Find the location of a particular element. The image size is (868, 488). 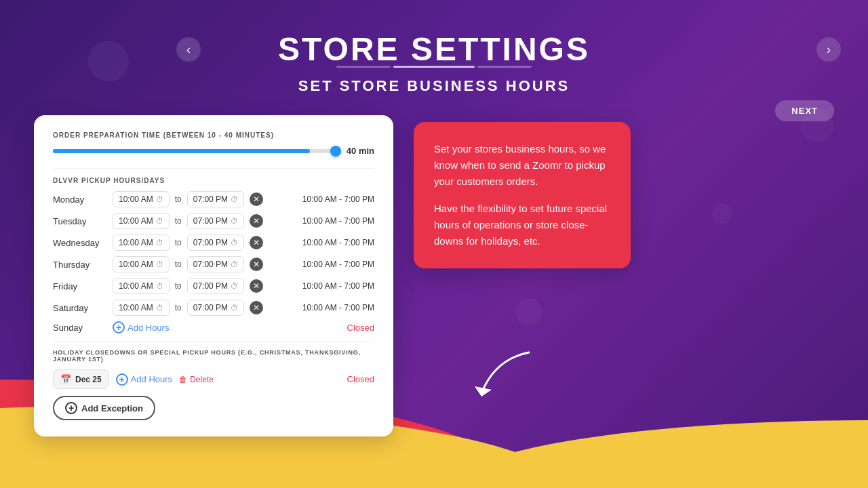

tuesday-end-time: 07:00 PM ⏱ is located at coordinates (216, 221).